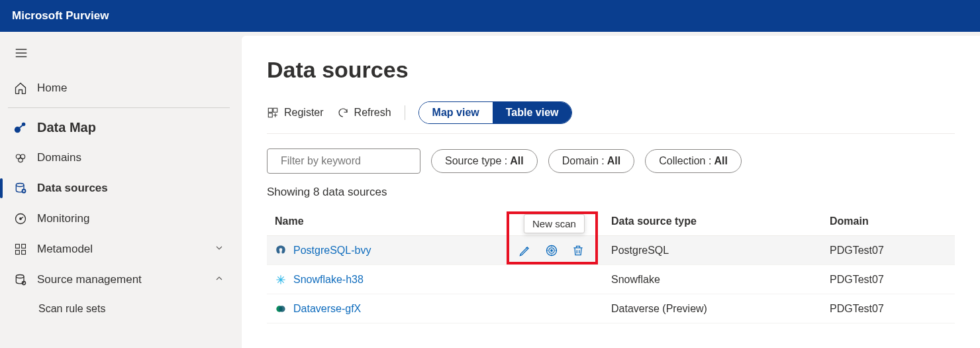 The height and width of the screenshot is (348, 980). Describe the element at coordinates (327, 309) in the screenshot. I see `row-name-link: Dataverse-gfX` at that location.